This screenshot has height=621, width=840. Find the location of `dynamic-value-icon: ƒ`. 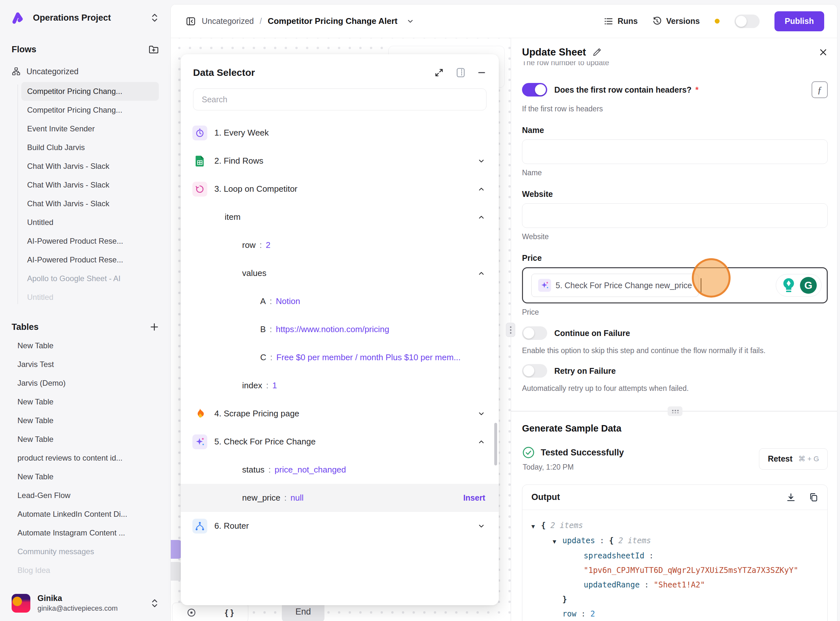

dynamic-value-icon: ƒ is located at coordinates (820, 89).